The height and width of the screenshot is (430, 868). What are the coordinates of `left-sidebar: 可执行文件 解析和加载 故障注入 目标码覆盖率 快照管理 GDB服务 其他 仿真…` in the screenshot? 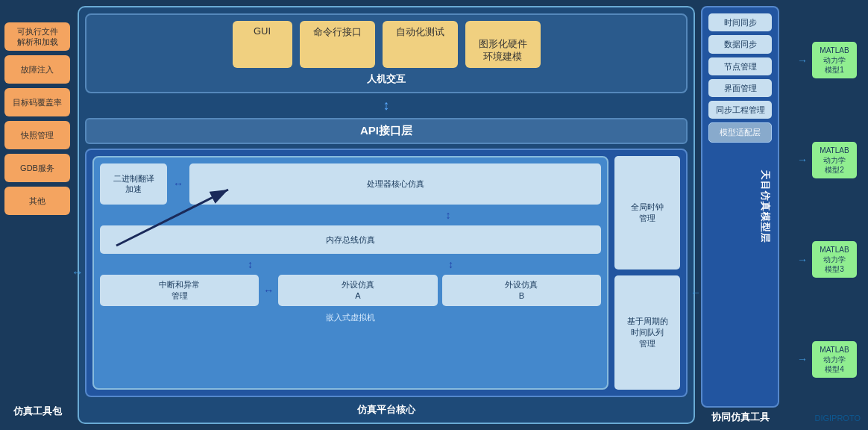 It's located at (37, 215).